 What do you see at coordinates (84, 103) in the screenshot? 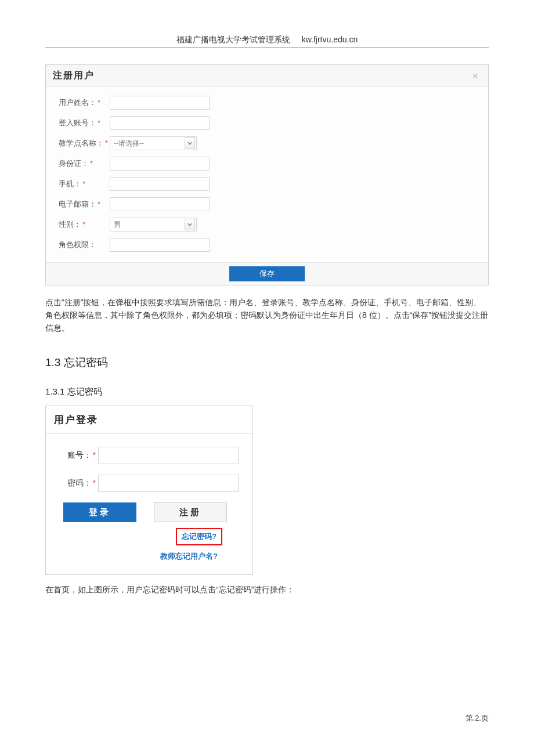
I see `username-label: 用户姓名：*` at bounding box center [84, 103].